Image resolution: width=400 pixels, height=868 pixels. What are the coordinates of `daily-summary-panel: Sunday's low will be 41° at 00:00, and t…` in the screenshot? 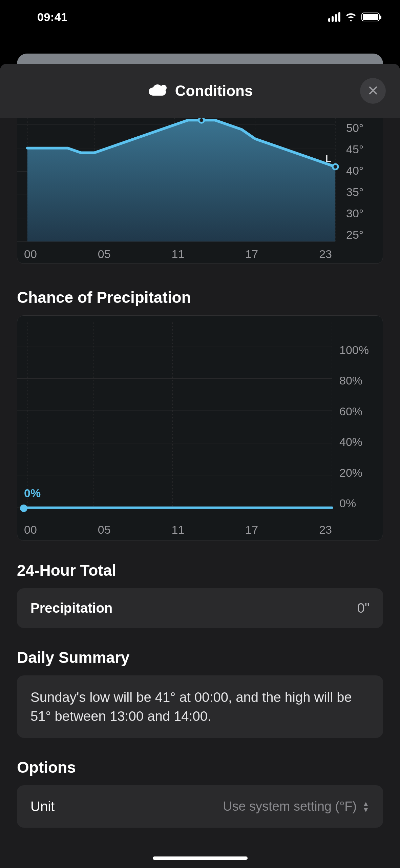 It's located at (200, 707).